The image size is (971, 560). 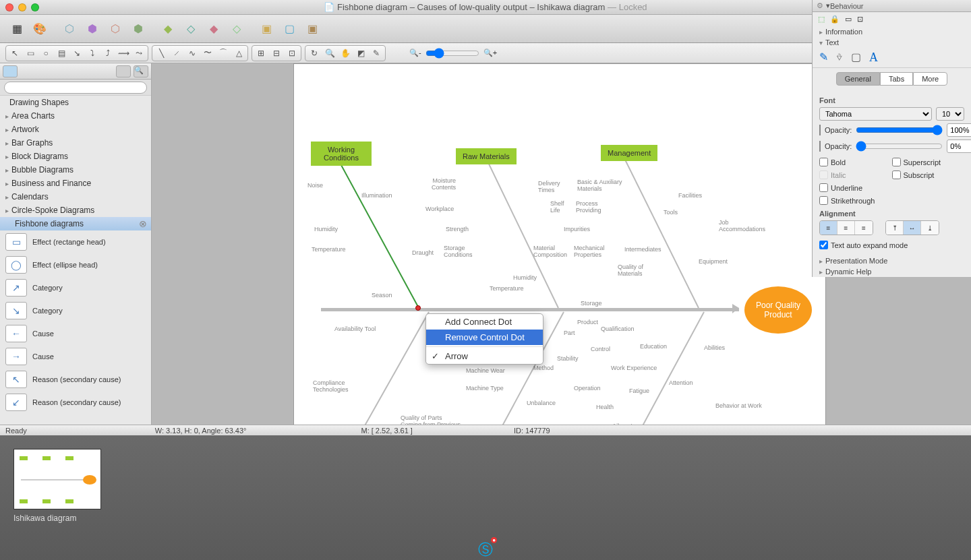 I want to click on valign-top-button: ⤒, so click(x=895, y=228).